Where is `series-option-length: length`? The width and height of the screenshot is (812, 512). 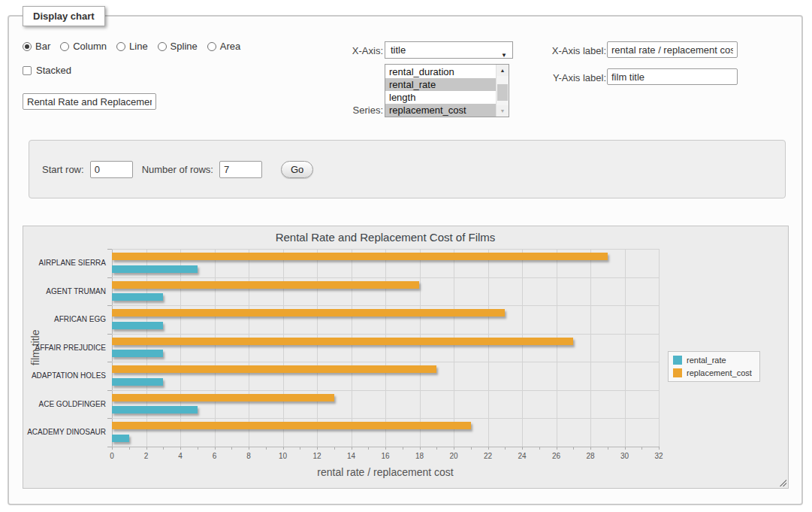
series-option-length: length is located at coordinates (440, 98).